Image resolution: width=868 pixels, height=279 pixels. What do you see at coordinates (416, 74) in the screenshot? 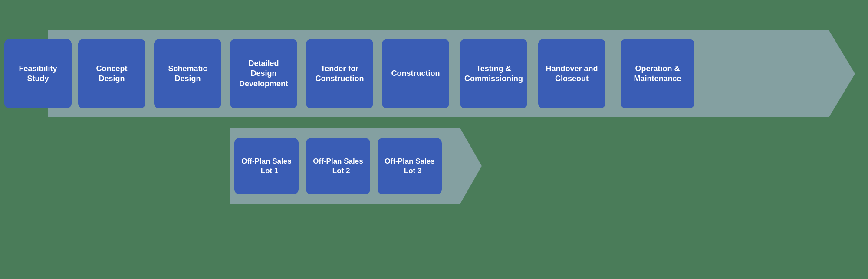
I see `stage-box-6: Construction` at bounding box center [416, 74].